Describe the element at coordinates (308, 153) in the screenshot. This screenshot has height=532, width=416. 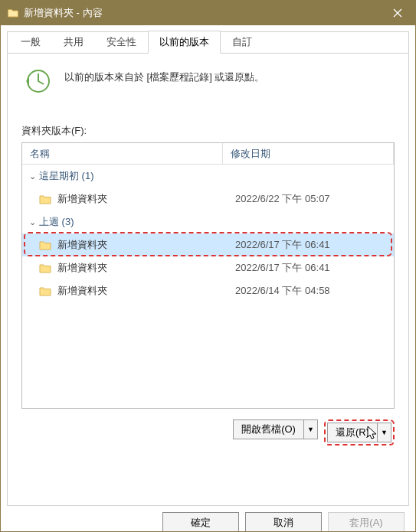
I see `col-date: 修改日期` at that location.